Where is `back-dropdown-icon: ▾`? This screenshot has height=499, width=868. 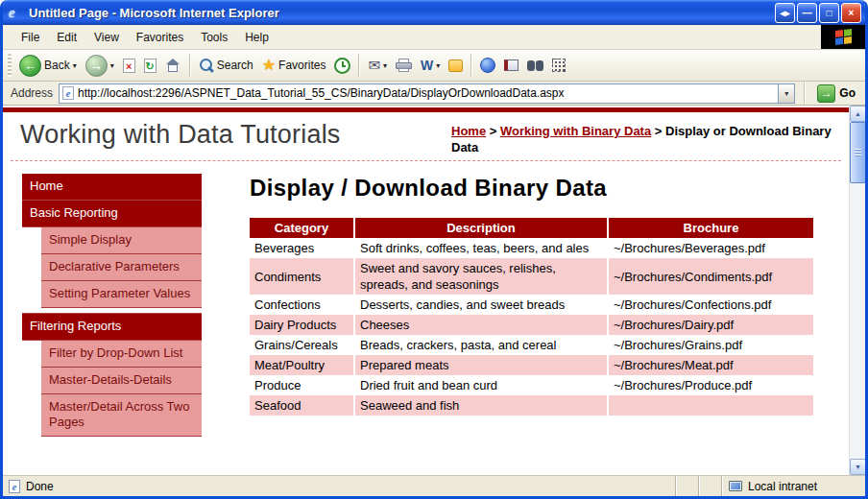
back-dropdown-icon: ▾ is located at coordinates (75, 65).